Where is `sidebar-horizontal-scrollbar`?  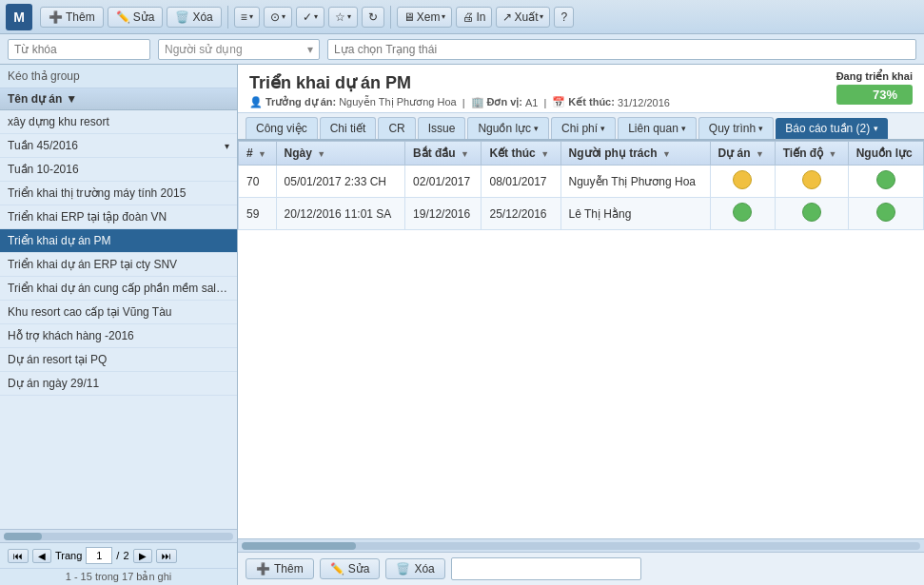
sidebar-horizontal-scrollbar is located at coordinates (118, 536).